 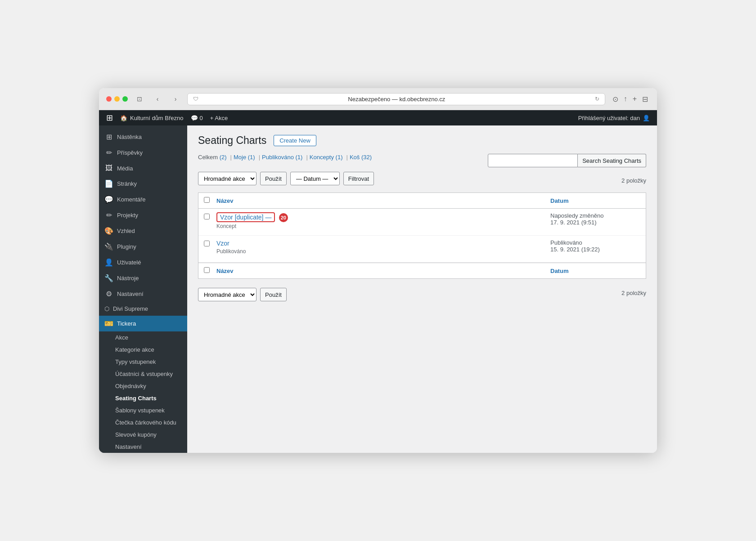 What do you see at coordinates (110, 118) in the screenshot?
I see `wp-logo-icon: ⊞` at bounding box center [110, 118].